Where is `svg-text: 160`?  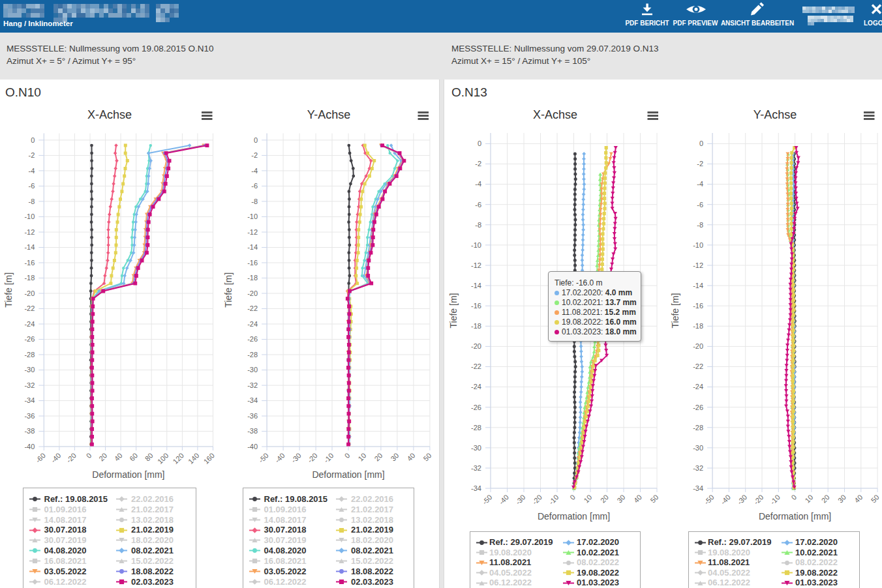 svg-text: 160 is located at coordinates (209, 458).